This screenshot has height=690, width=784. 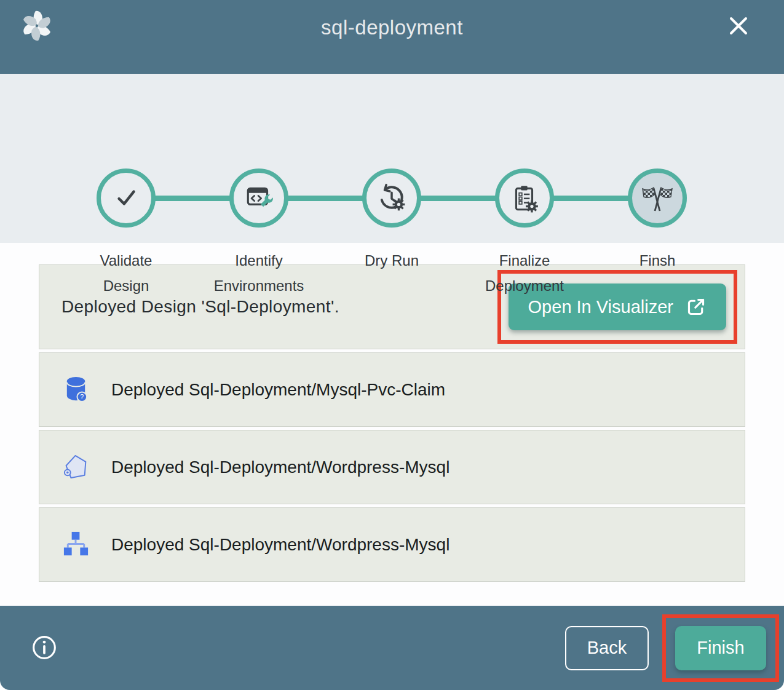 I want to click on step-label: Identify Environments, so click(x=259, y=274).